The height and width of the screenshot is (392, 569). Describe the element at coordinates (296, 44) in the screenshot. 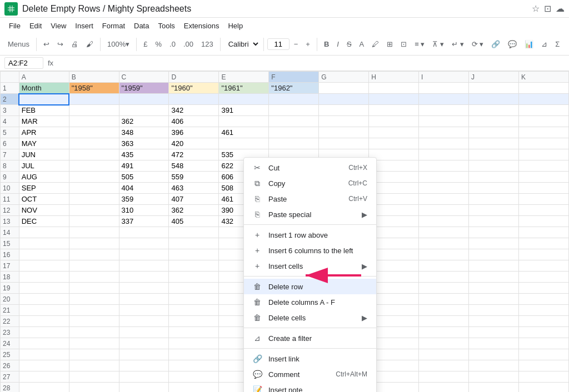

I see `font-size-decrease: −` at that location.